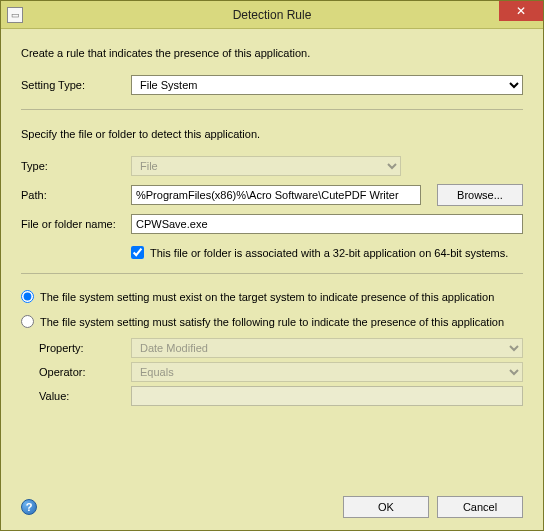 The image size is (544, 531). I want to click on path-input, so click(276, 195).